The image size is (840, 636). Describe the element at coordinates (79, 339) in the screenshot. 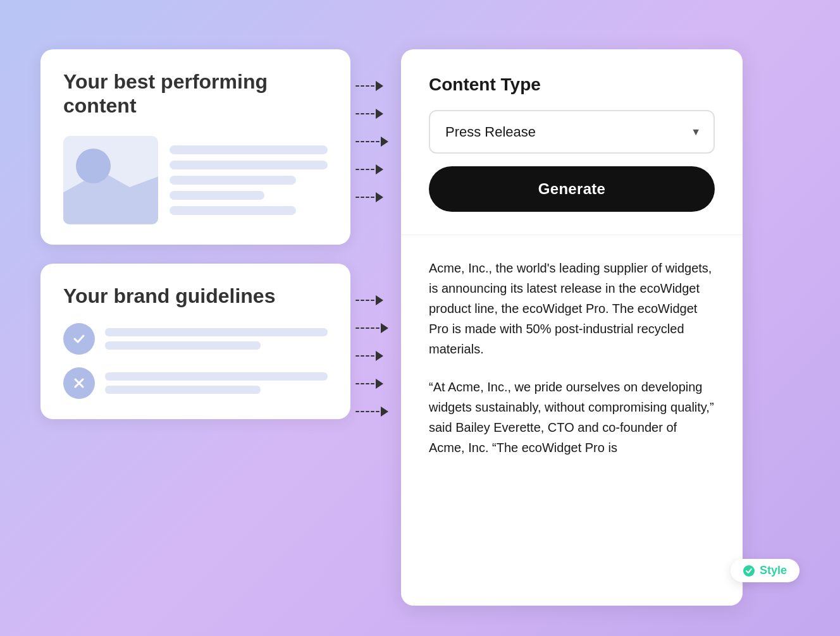

I see `check-icon` at that location.